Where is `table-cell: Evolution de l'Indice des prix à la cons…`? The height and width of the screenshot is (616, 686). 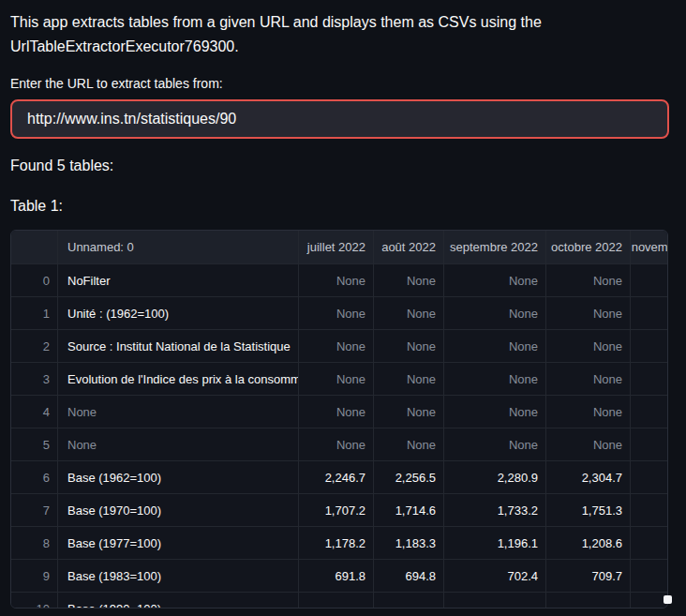
table-cell: Evolution de l'Indice des prix à la cons… is located at coordinates (178, 379).